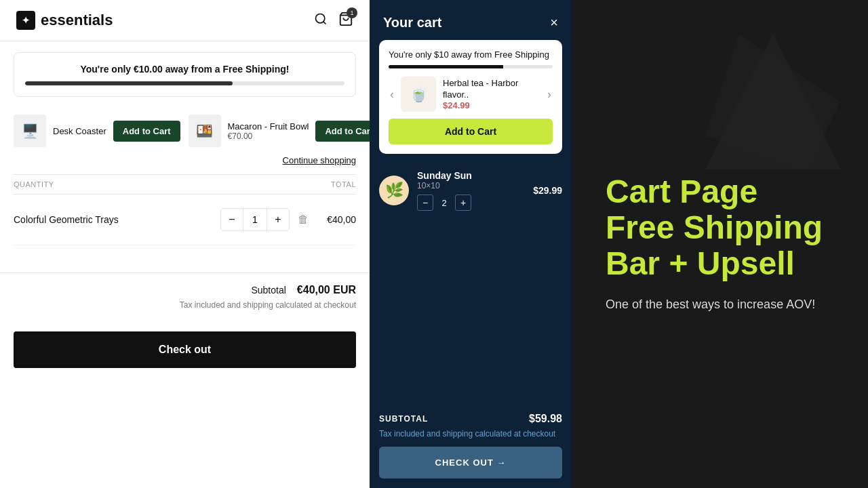 The width and height of the screenshot is (868, 488). What do you see at coordinates (545, 419) in the screenshot?
I see `drawer-subtotal-value: $59.98` at bounding box center [545, 419].